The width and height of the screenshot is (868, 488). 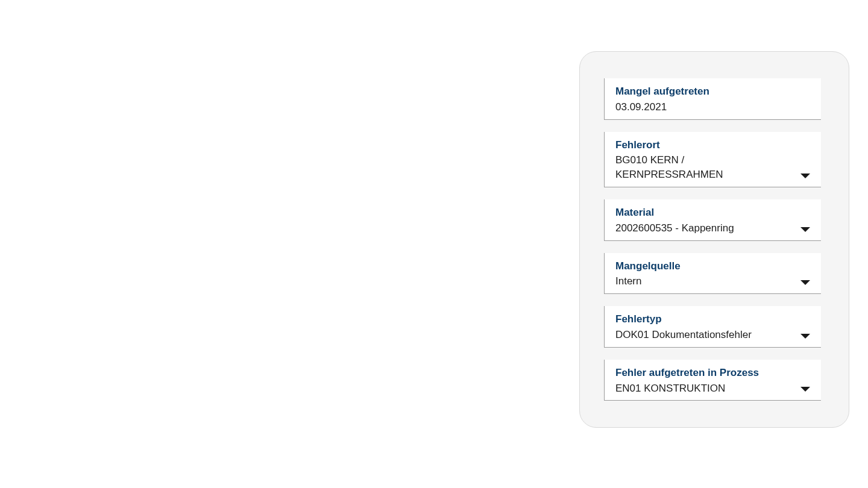 I want to click on field-material: Material 2002600535 - Kappenring, so click(x=712, y=221).